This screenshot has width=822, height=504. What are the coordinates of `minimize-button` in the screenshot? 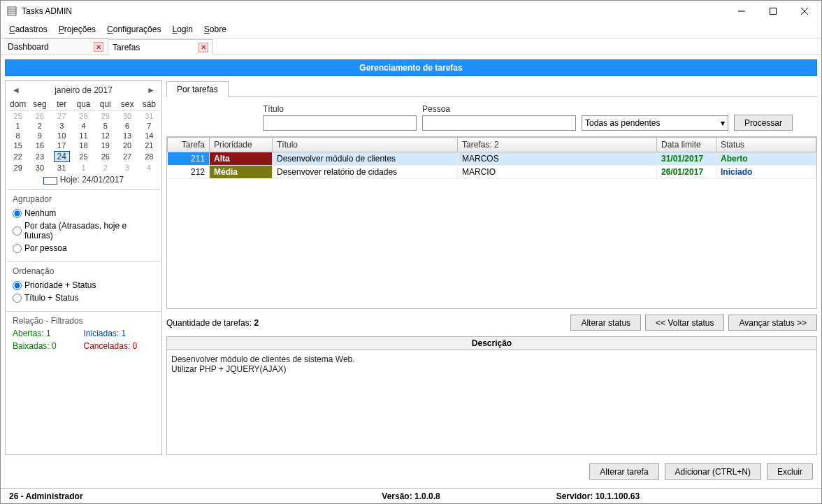 It's located at (741, 11).